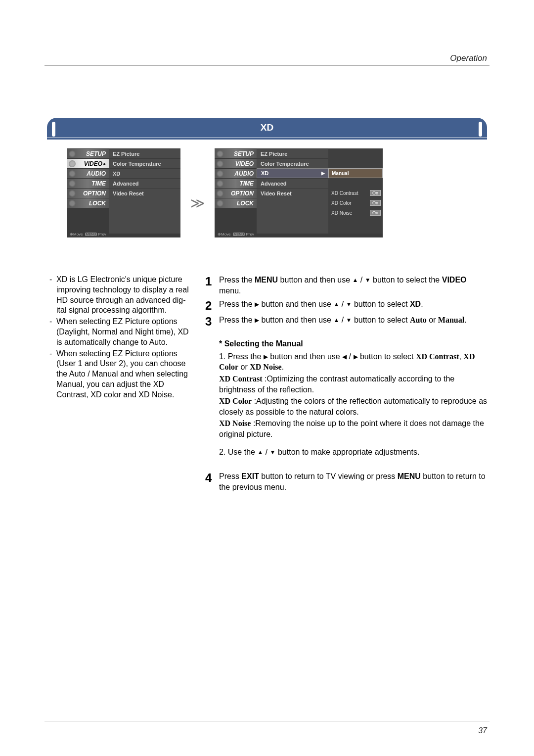  I want to click on osd1-item-advanced: Advanced, so click(144, 183).